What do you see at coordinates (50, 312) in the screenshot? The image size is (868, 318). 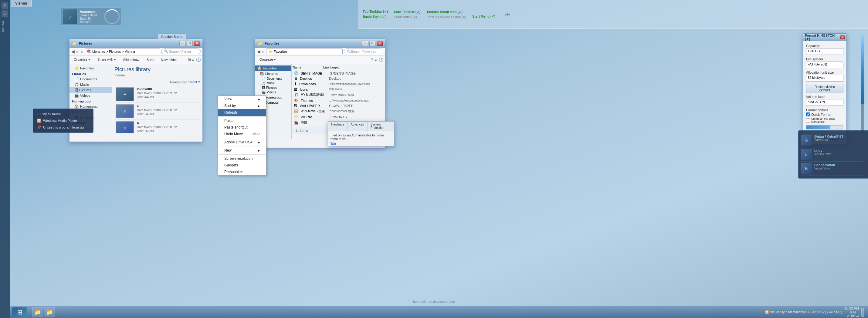 I see `pinned-item-2: 📁` at bounding box center [50, 312].